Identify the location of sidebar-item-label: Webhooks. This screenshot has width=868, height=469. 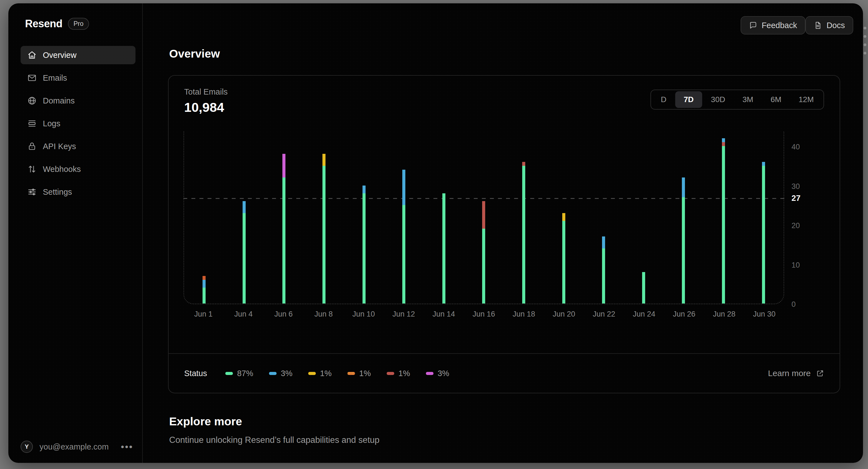
(62, 169).